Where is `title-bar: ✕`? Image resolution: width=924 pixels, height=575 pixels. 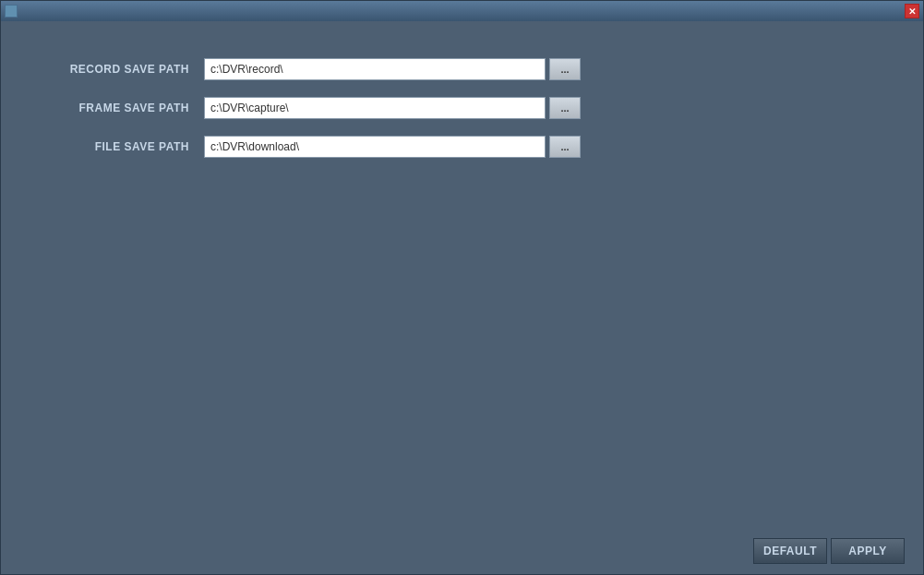 title-bar: ✕ is located at coordinates (462, 11).